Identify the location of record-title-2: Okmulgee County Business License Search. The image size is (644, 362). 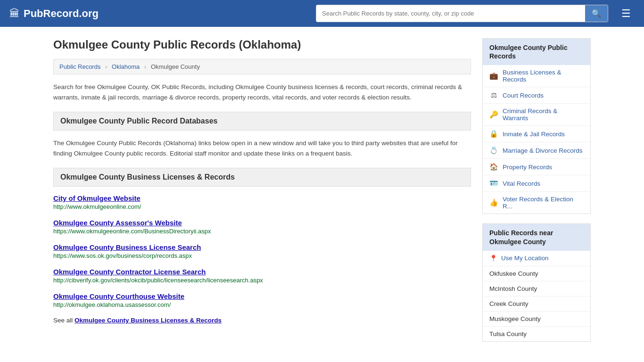
(262, 247).